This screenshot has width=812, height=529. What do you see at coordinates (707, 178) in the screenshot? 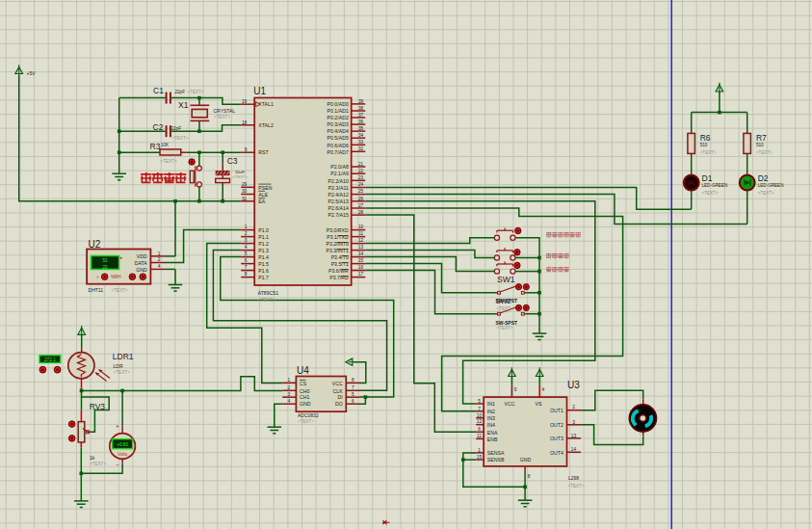
I see `svg-text: D1` at bounding box center [707, 178].